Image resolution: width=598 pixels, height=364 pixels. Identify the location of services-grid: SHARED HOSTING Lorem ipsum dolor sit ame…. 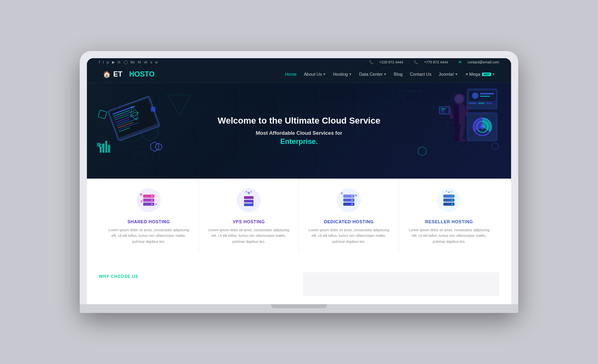
(299, 215).